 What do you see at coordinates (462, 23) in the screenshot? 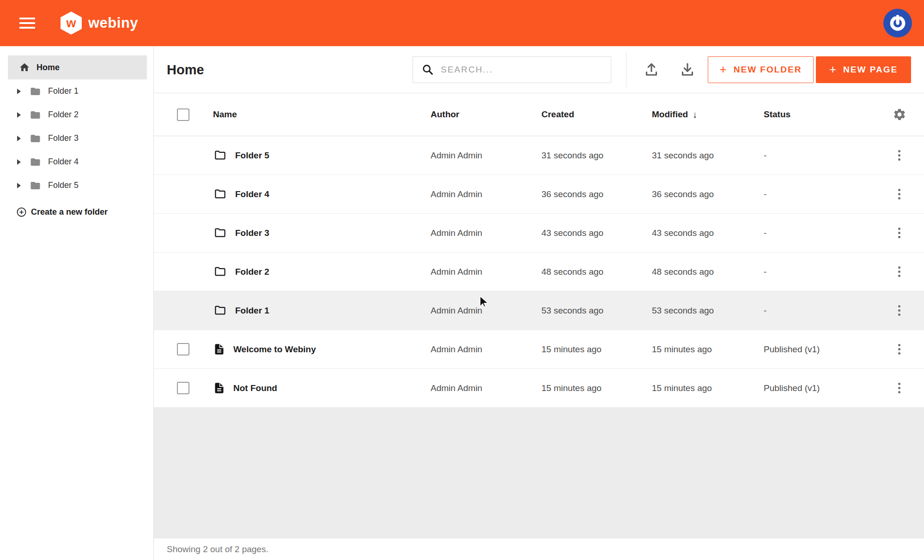
I see `app-header: w webiny` at bounding box center [462, 23].